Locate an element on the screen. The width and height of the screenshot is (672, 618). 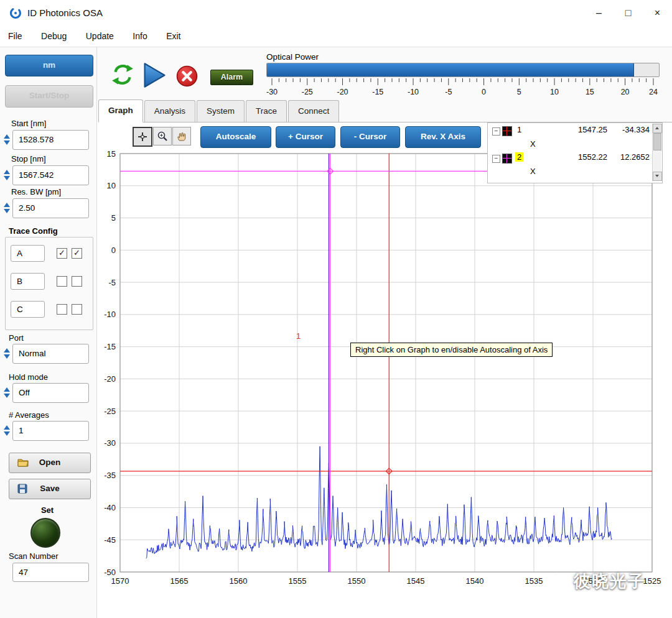
remove-cursor-button: - Cursor is located at coordinates (370, 137).